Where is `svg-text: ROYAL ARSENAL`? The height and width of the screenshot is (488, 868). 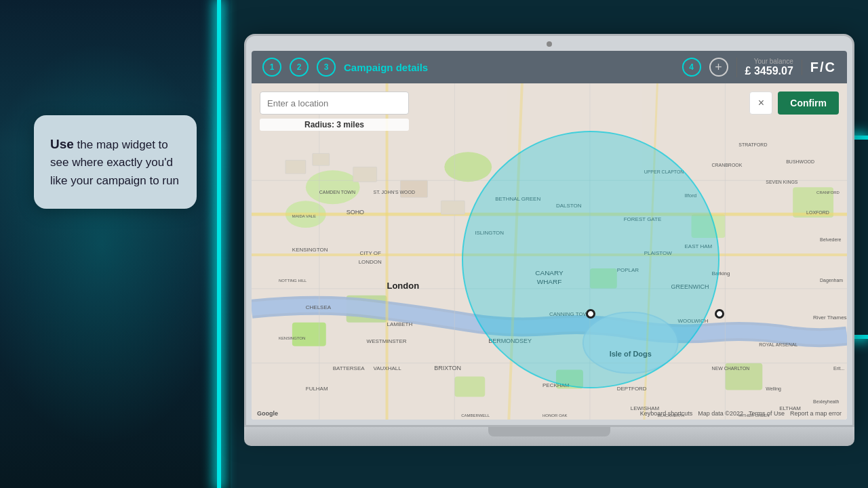
svg-text: ROYAL ARSENAL is located at coordinates (778, 344).